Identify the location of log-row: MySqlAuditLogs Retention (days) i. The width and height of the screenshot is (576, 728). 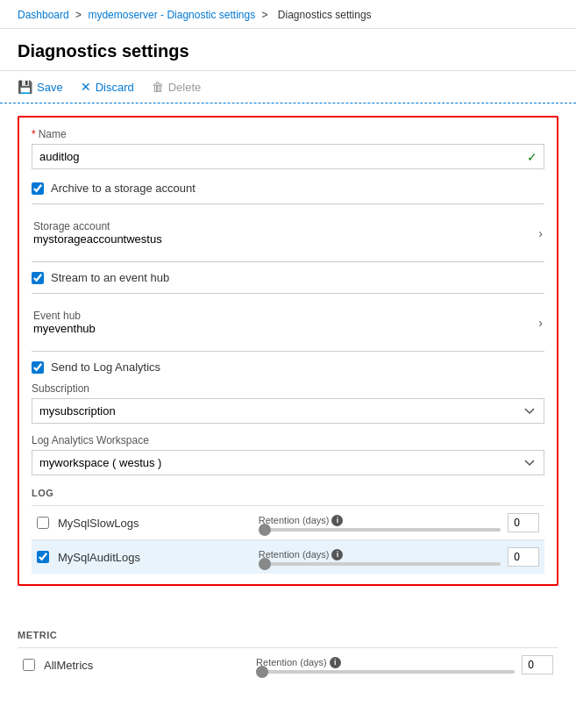
(288, 556).